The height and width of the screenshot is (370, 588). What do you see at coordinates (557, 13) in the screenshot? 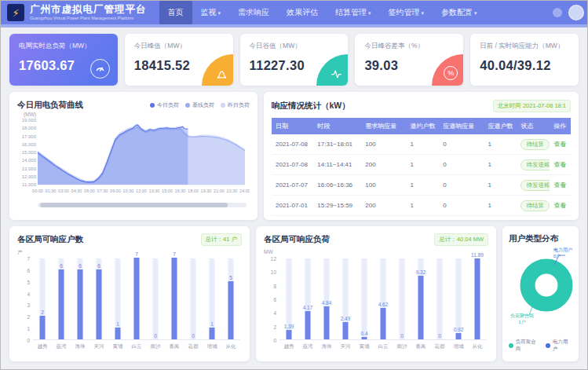
I see `notification-icon` at bounding box center [557, 13].